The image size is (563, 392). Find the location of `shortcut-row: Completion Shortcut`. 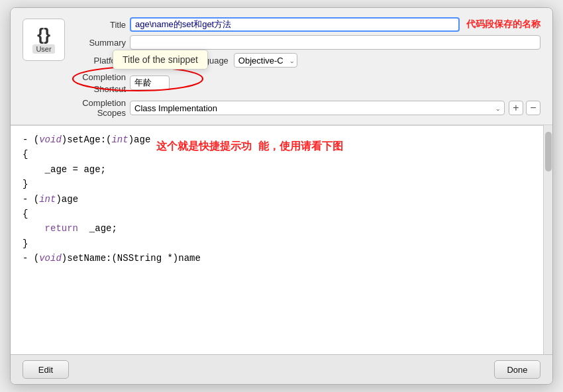

shortcut-row: Completion Shortcut is located at coordinates (307, 83).